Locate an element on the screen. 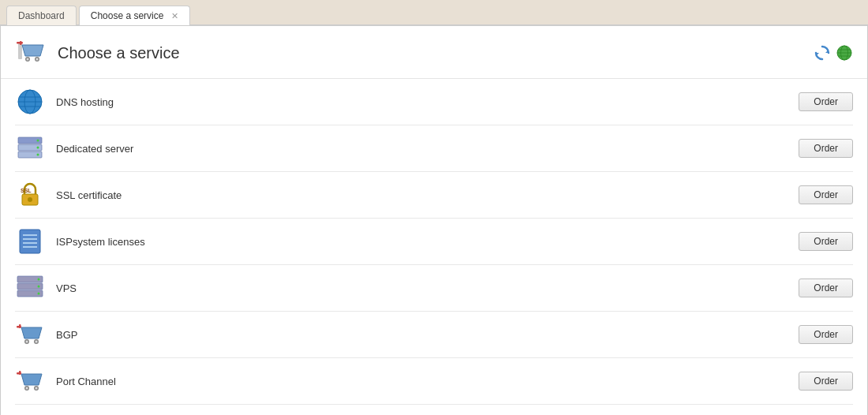 This screenshot has width=868, height=415. order-button-dedicated-server: Order is located at coordinates (825, 148).